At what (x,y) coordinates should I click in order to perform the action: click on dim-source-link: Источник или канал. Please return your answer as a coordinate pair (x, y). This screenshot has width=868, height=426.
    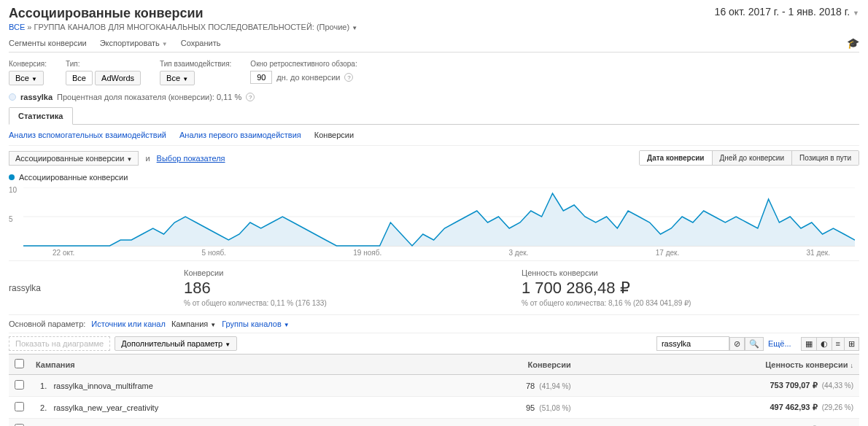
    Looking at the image, I should click on (128, 324).